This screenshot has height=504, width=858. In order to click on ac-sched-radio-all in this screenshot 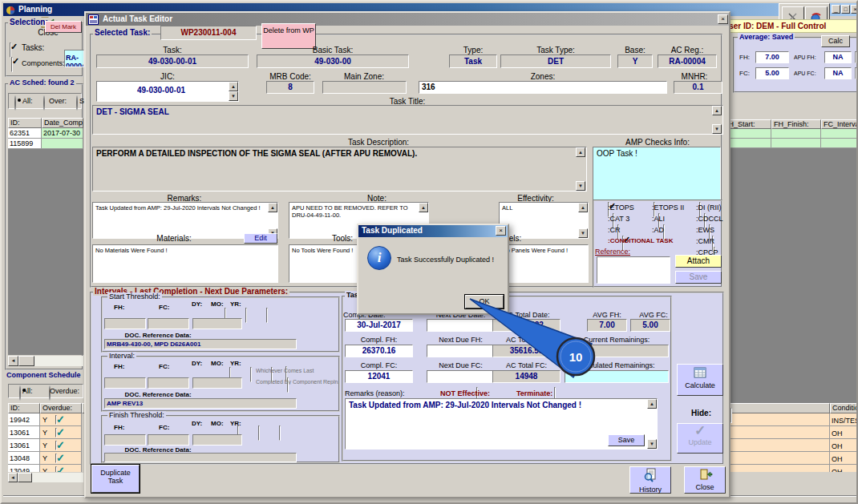, I will do `click(15, 103)`.